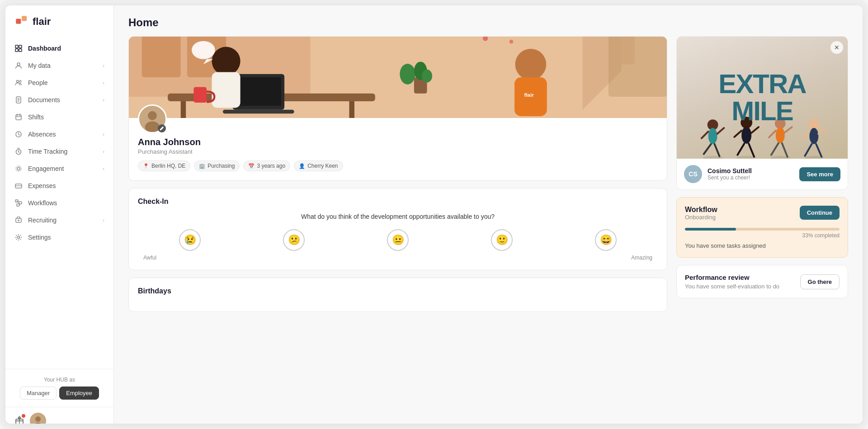  I want to click on continue-button: Continue, so click(820, 212).